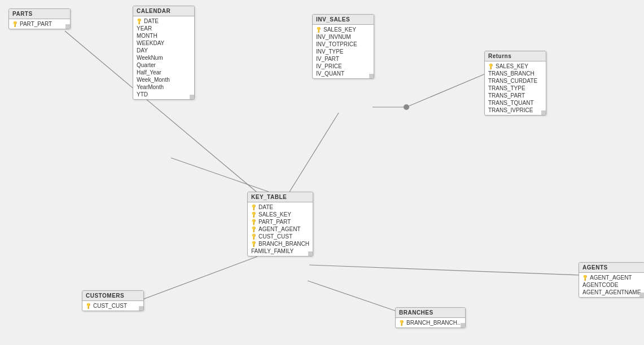 This screenshot has width=644, height=345. What do you see at coordinates (611, 280) in the screenshot?
I see `table-agents: AGENTS🔑AGENT_AGENTAGENTCODEAGENT_AGENTNA…` at bounding box center [611, 280].